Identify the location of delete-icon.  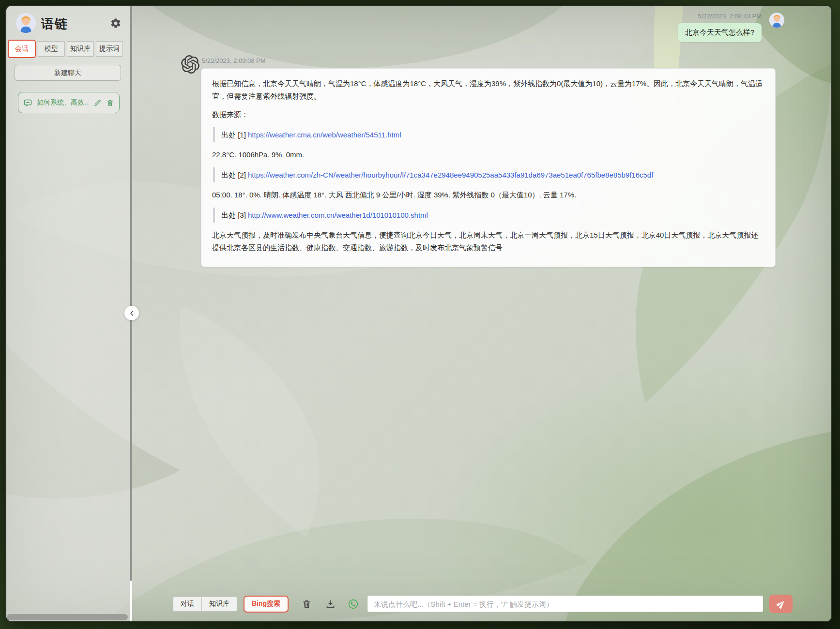
(110, 103).